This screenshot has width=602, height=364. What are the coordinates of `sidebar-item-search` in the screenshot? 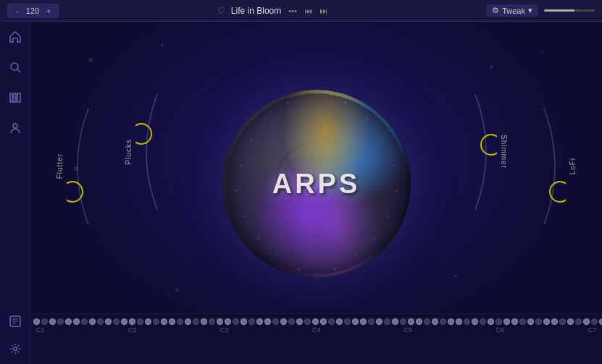 It's located at (15, 67).